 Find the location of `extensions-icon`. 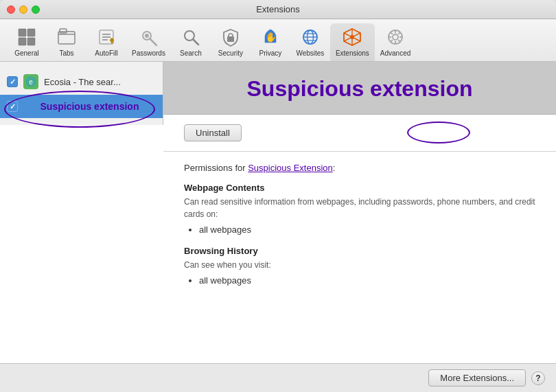

extensions-icon is located at coordinates (352, 37).